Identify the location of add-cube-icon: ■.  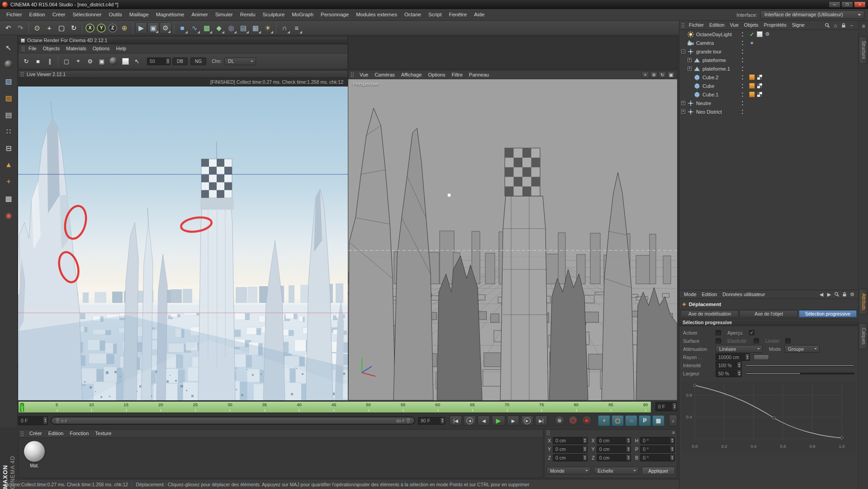
(182, 28).